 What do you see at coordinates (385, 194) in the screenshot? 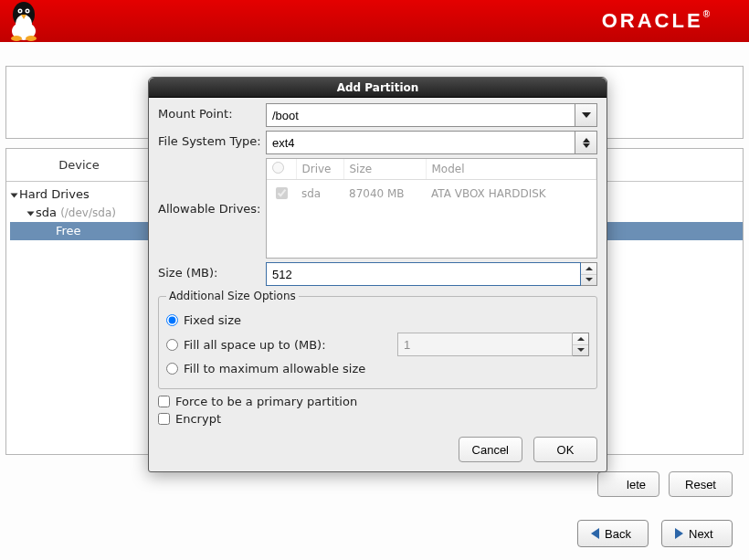
I see `drive-size: 87040 MB` at bounding box center [385, 194].